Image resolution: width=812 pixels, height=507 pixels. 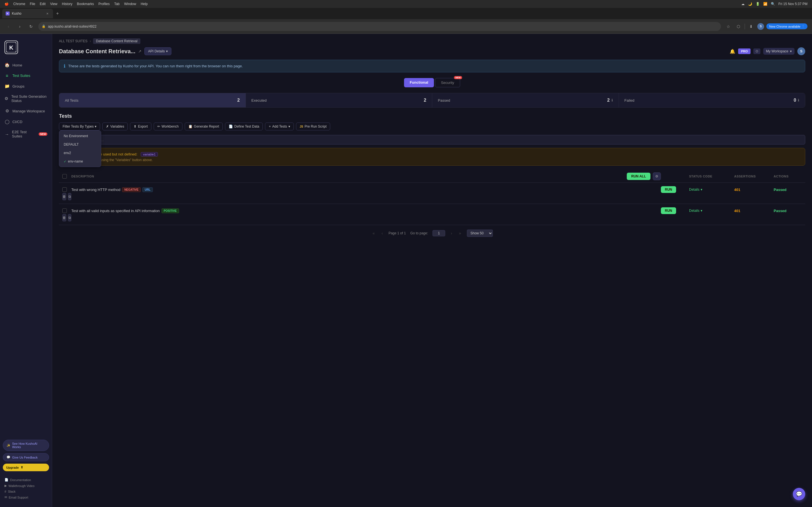 I want to click on row2-copy-button: ⧉, so click(x=70, y=218).